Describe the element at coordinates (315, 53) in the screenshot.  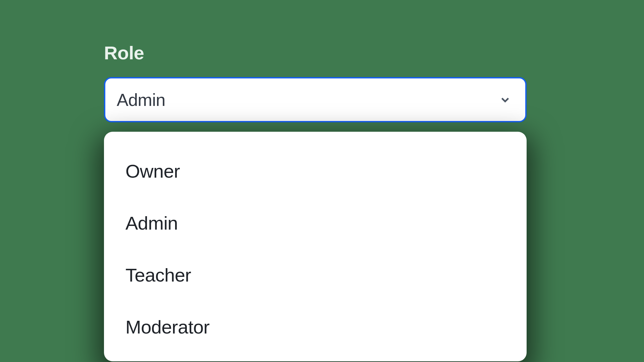
I see `field-label: Role` at that location.